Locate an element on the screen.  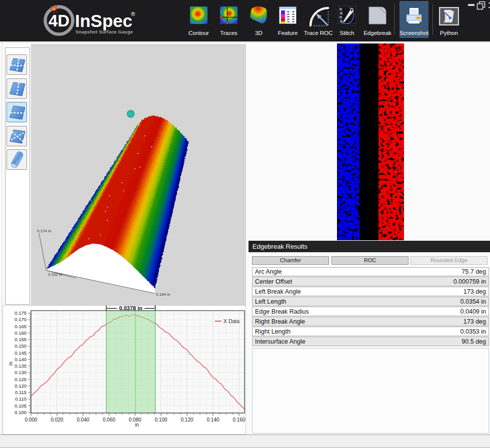
svg-text: 0.115 is located at coordinates (21, 393).